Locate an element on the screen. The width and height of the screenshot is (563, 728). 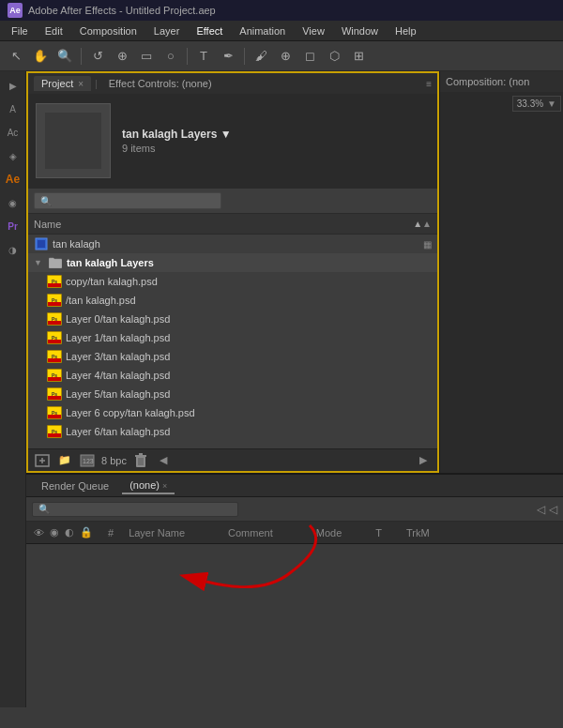
sidebar-icon-pr: Pr is located at coordinates (13, 226).